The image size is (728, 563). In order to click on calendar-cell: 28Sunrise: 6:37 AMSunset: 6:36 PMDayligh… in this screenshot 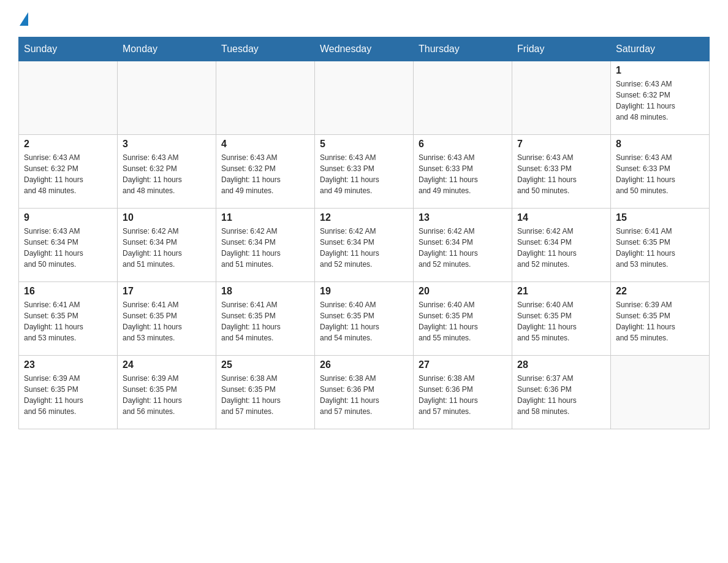, I will do `click(561, 393)`.